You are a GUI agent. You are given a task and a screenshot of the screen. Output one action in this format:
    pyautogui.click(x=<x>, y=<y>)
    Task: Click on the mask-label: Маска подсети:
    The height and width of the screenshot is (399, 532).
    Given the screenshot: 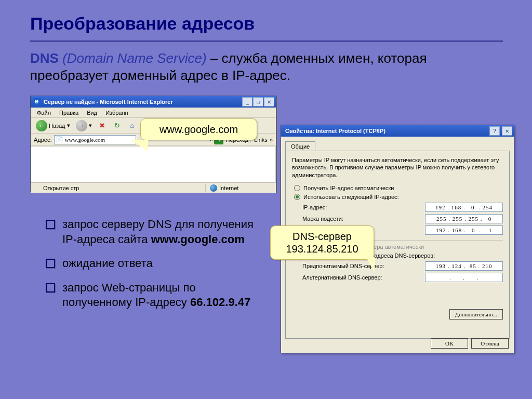 What is the action you would take?
    pyautogui.click(x=364, y=219)
    